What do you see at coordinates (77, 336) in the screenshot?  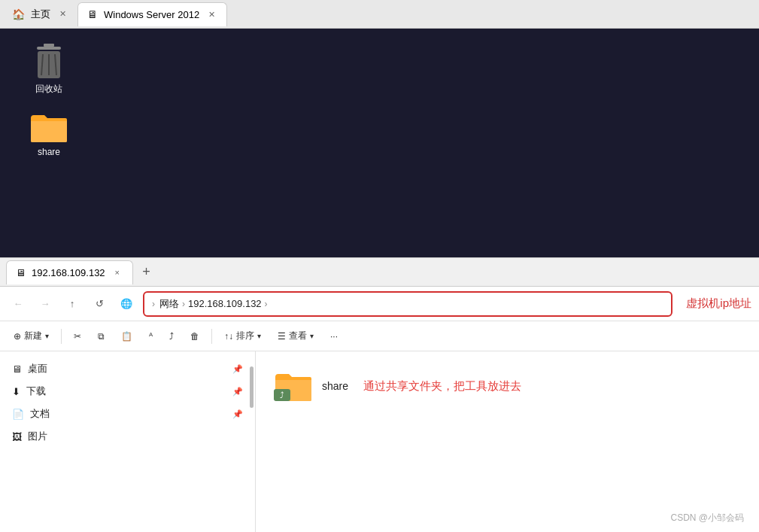 I see `cut-button: ✂` at bounding box center [77, 336].